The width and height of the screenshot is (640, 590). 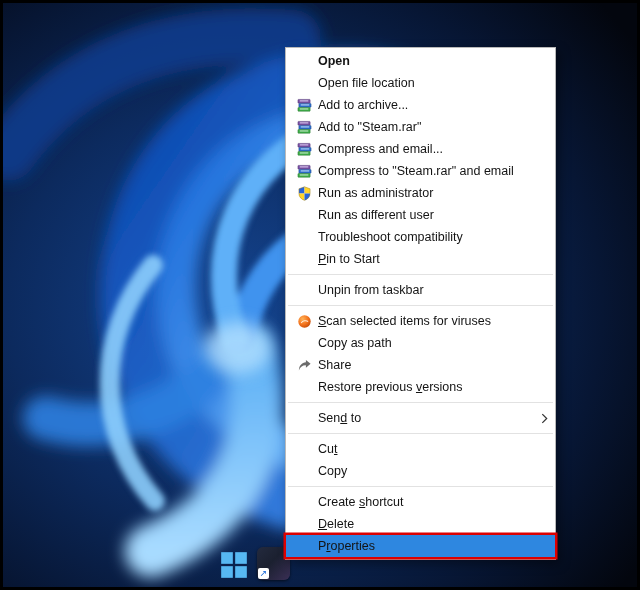 What do you see at coordinates (420, 149) in the screenshot?
I see `menu-item-compress-and-email: Compress and email...` at bounding box center [420, 149].